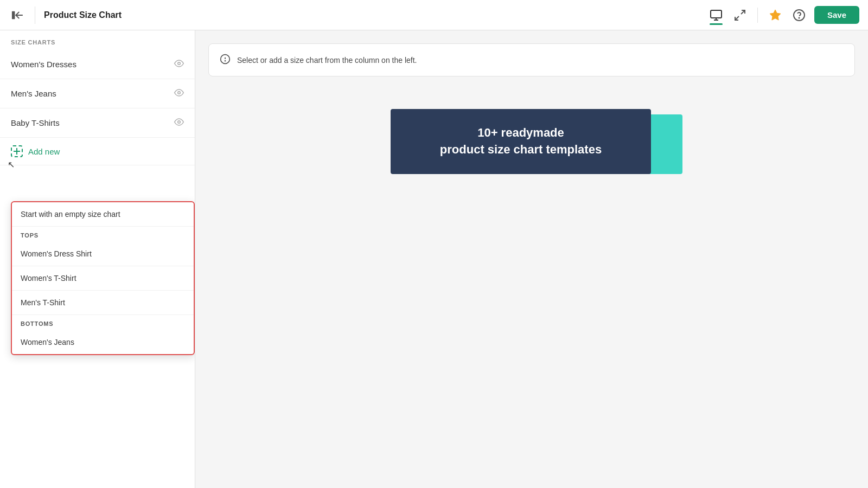  I want to click on header-right-divider, so click(757, 15).